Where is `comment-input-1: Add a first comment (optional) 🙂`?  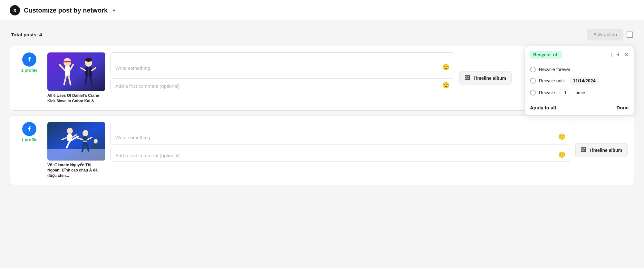 comment-input-1: Add a first comment (optional) 🙂 is located at coordinates (282, 85).